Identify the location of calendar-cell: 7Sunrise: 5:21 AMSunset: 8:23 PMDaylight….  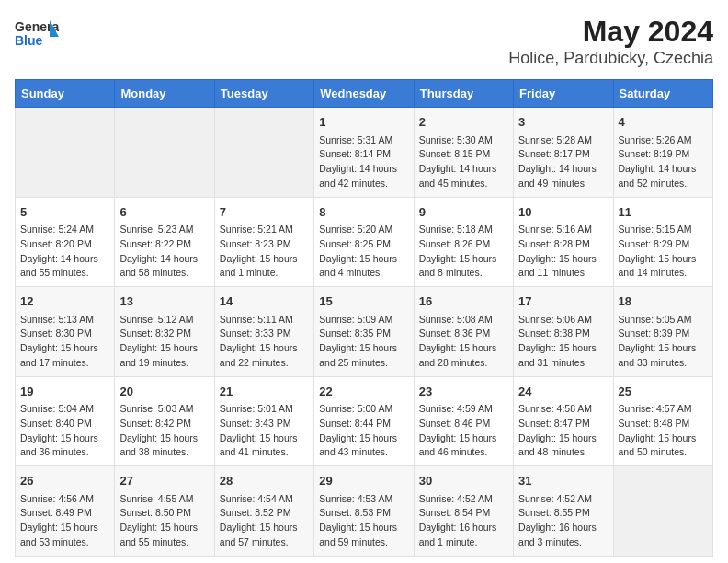
(264, 242).